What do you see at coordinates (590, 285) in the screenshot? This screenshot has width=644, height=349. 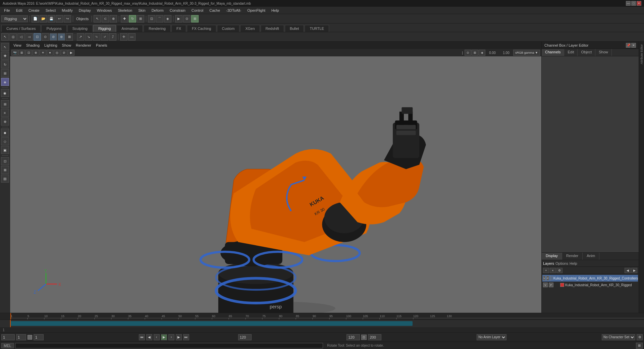 I see `layer-row-rigged: V P Kuka_Industrial_Robot_Arm_KR_30_Rigg…` at bounding box center [590, 285].